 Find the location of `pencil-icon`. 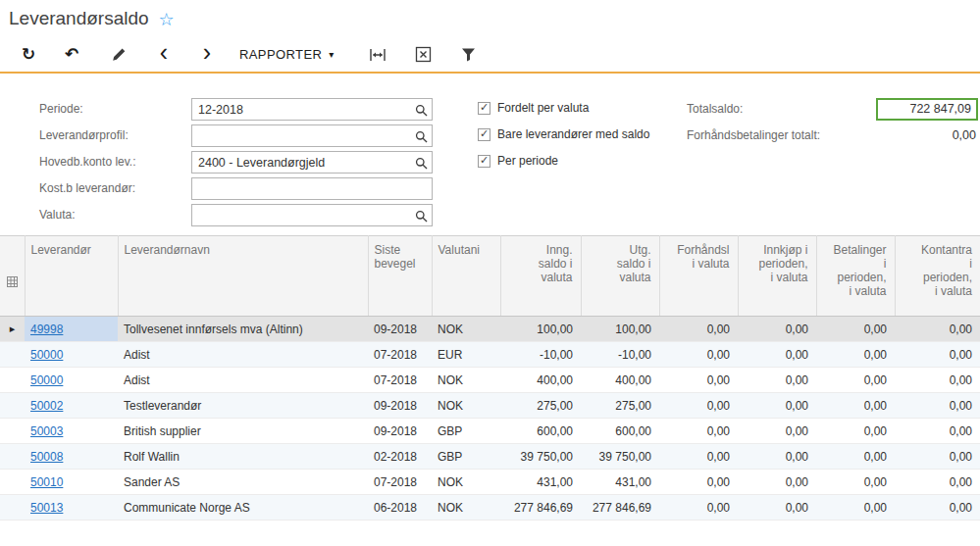

pencil-icon is located at coordinates (119, 55).